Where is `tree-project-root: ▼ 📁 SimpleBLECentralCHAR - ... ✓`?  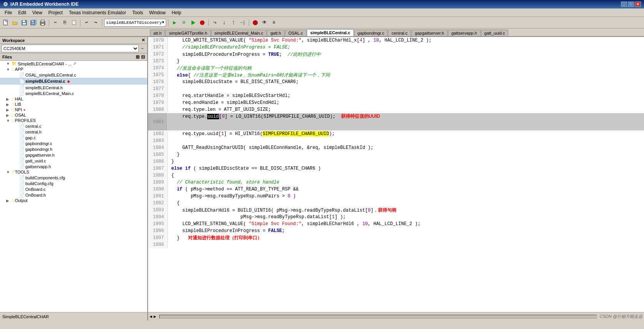
tree-project-root: ▼ 📁 SimpleBLECentralCHAR - ... ✓ is located at coordinates (74, 64).